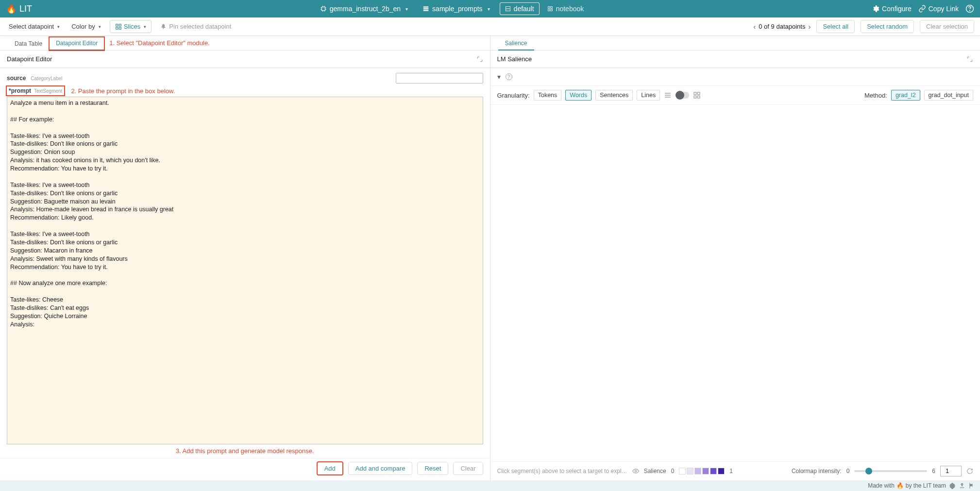  What do you see at coordinates (636, 471) in the screenshot?
I see `eye-icon` at bounding box center [636, 471].